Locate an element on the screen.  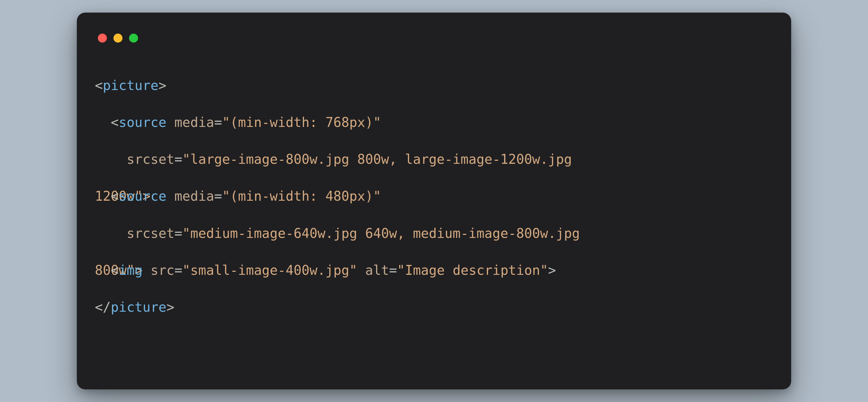
minimize-icon is located at coordinates (118, 38).